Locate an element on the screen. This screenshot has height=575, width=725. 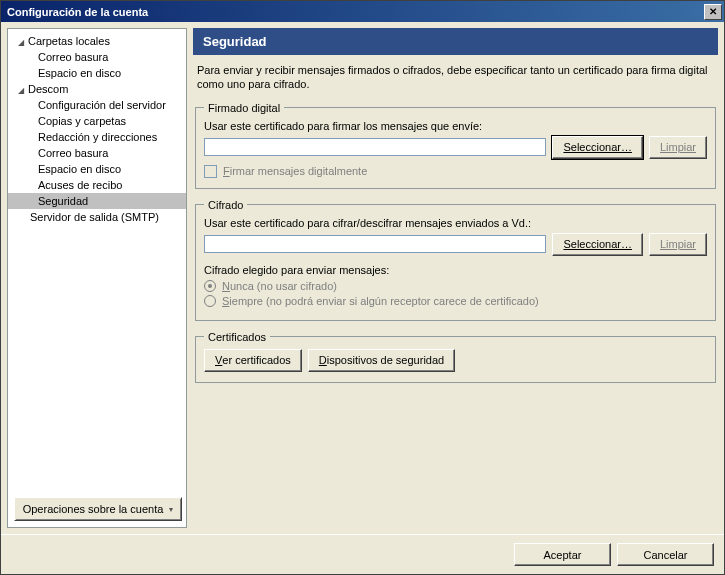
section-description: Para enviar y recibir mensajes firmados … is located at coordinates (456, 82).